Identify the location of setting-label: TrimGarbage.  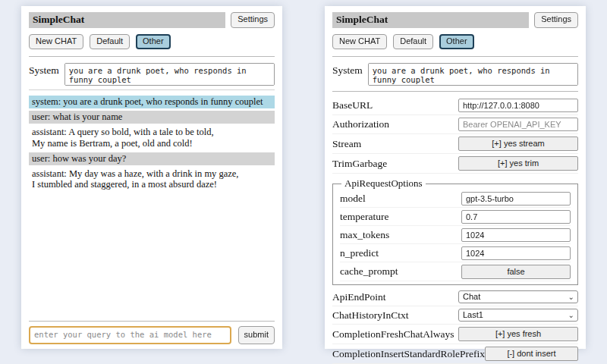
(360, 164).